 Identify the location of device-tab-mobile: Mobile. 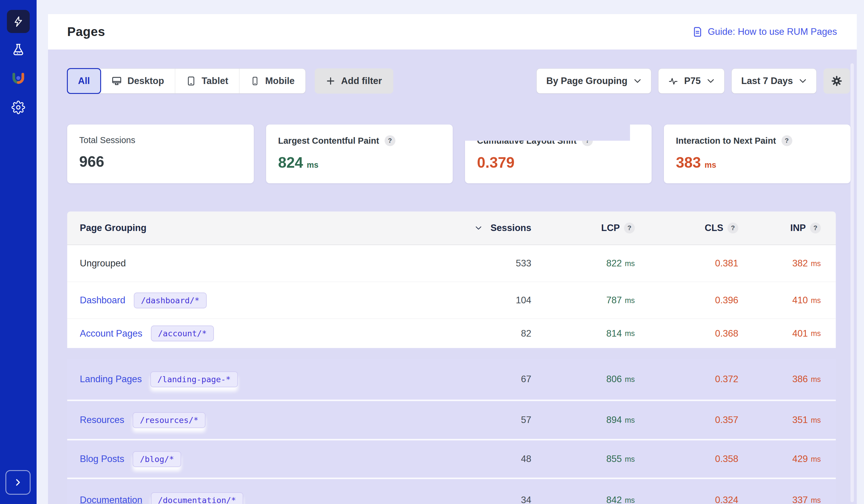
(272, 81).